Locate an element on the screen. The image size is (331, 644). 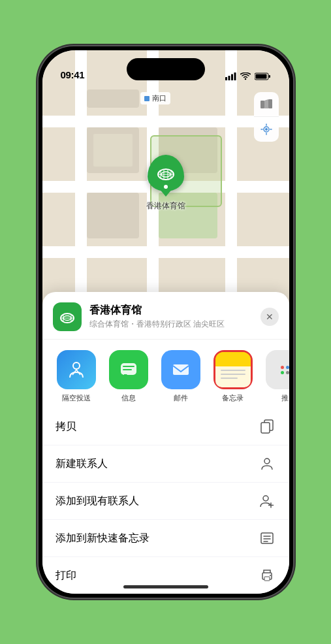
action-new-contact-label: 新建联系人 is located at coordinates (82, 464).